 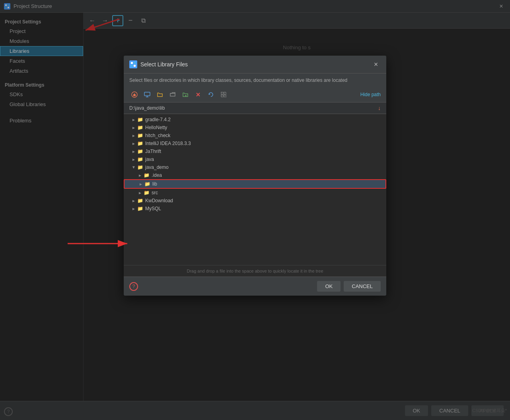 I want to click on tree-item-name: JaThrift, so click(x=153, y=151).